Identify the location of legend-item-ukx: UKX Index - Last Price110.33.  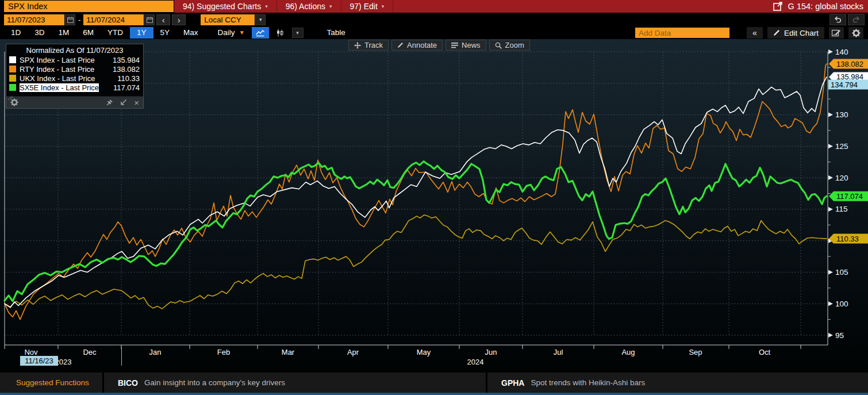
(75, 78).